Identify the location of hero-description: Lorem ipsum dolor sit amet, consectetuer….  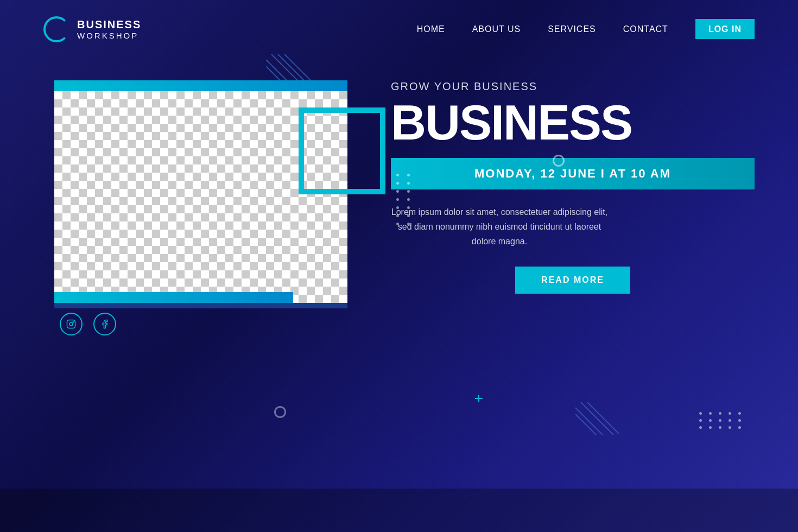
(499, 227).